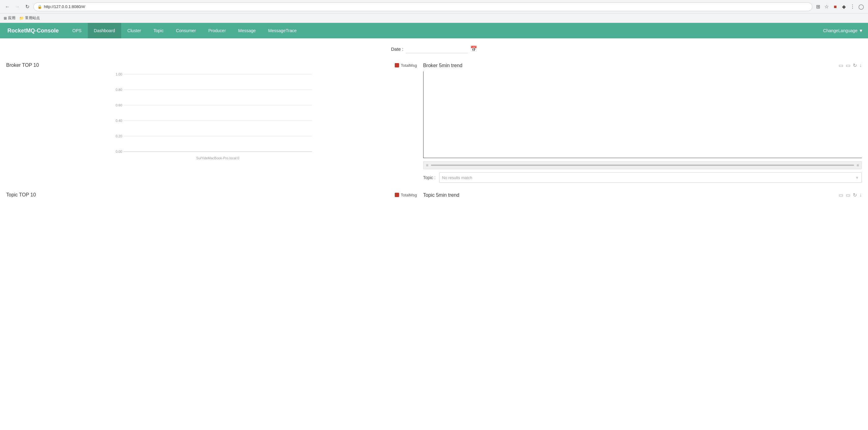 This screenshot has width=868, height=430. I want to click on puzzle-icon: ◆, so click(844, 7).